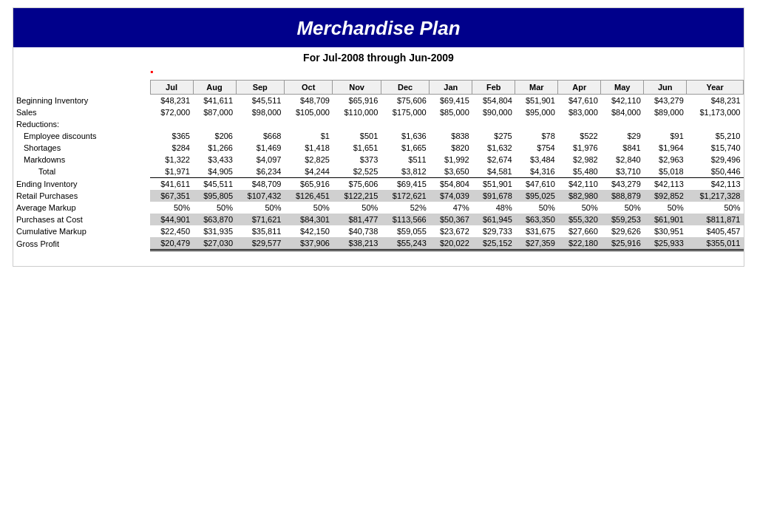 The width and height of the screenshot is (757, 532). What do you see at coordinates (378, 208) in the screenshot?
I see `average-markup-row: Average Markup 50% 50% 50% 50% 50% 52% 4…` at bounding box center [378, 208].